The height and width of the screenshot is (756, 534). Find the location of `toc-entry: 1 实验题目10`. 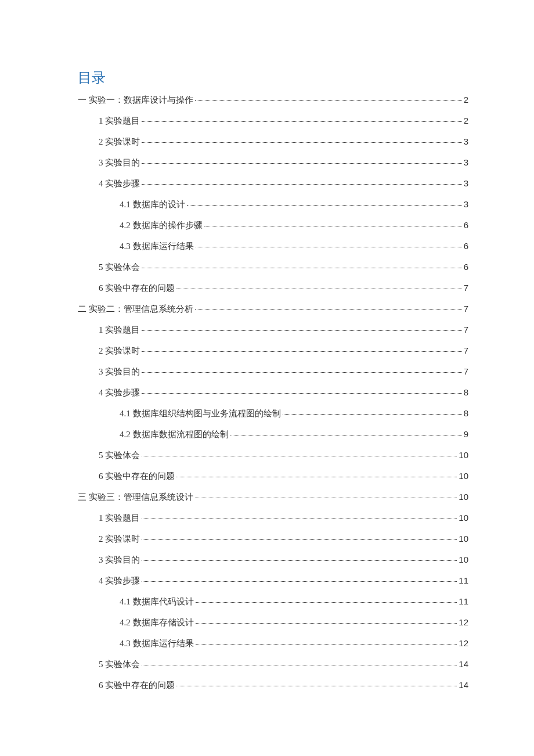

toc-entry: 1 实验题目10 is located at coordinates (273, 524).